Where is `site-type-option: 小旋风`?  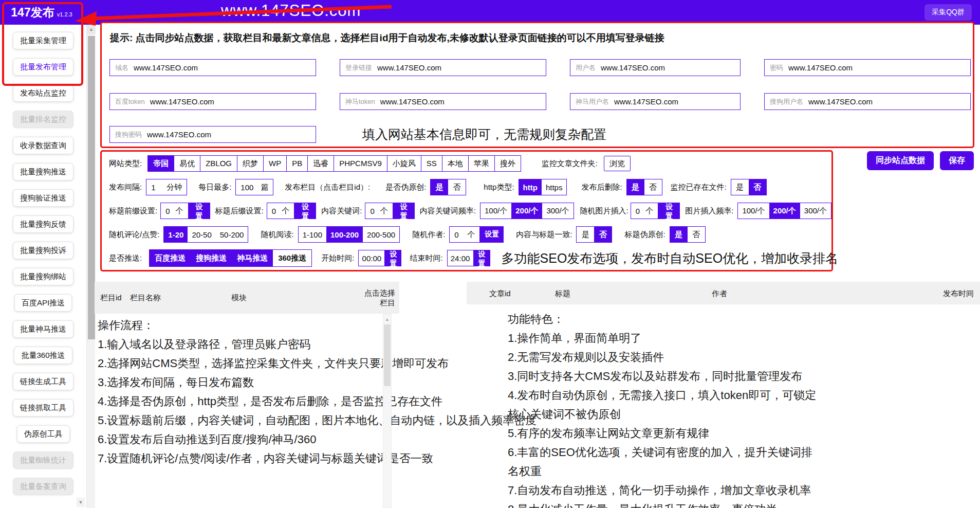 site-type-option: 小旋风 is located at coordinates (404, 164).